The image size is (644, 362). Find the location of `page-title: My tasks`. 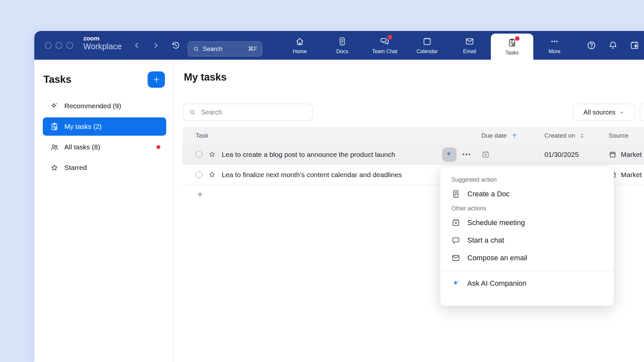

page-title: My tasks is located at coordinates (205, 77).